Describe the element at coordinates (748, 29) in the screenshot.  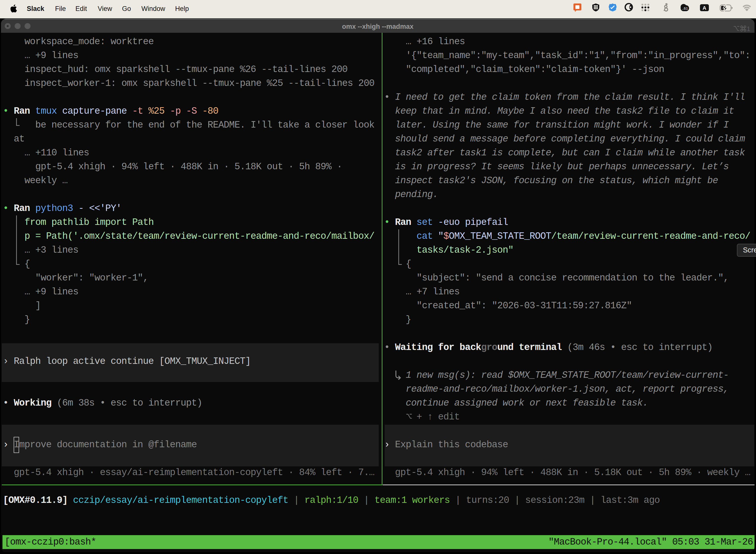
I see `svg-text: 1` at that location.